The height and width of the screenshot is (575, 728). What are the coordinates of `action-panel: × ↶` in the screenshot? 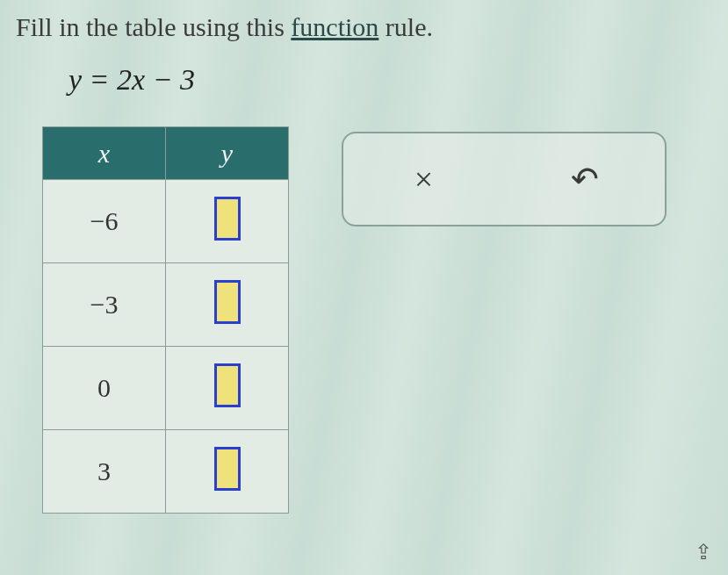 It's located at (504, 179).